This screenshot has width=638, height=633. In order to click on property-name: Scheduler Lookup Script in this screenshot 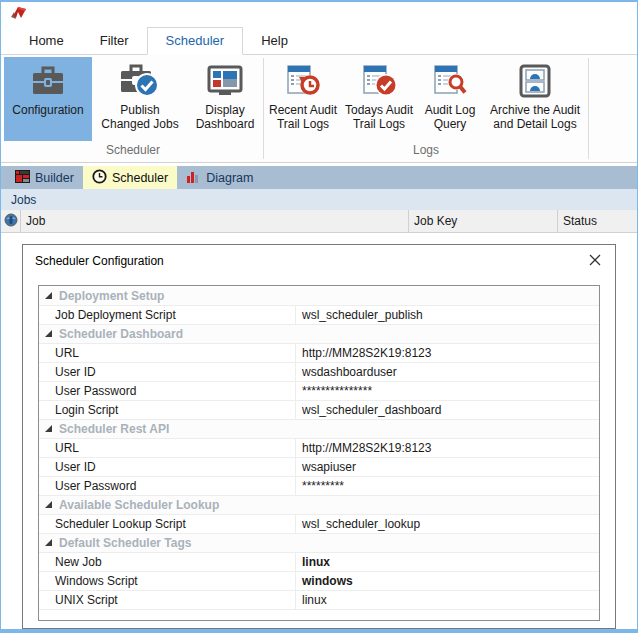, I will do `click(167, 524)`.